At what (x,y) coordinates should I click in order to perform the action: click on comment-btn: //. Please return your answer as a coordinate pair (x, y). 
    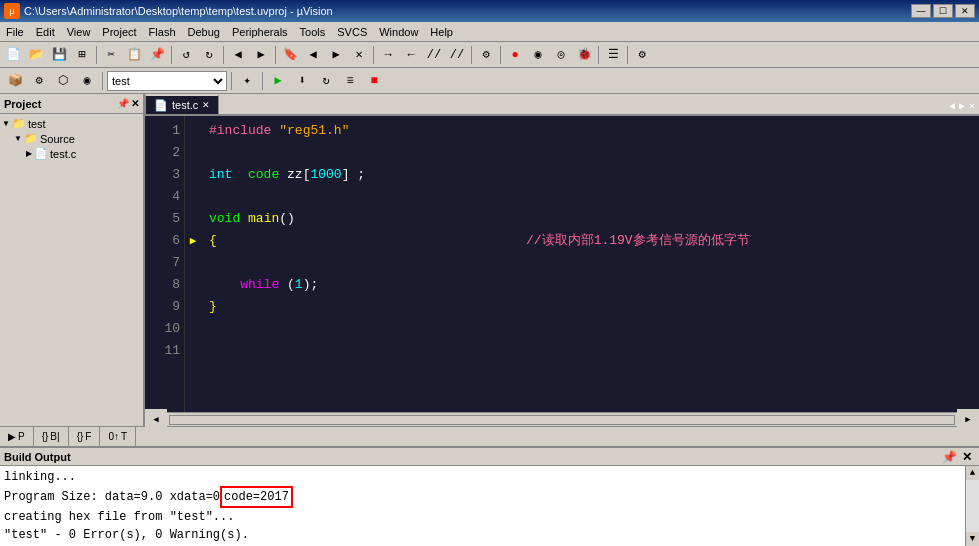
    Looking at the image, I should click on (434, 55).